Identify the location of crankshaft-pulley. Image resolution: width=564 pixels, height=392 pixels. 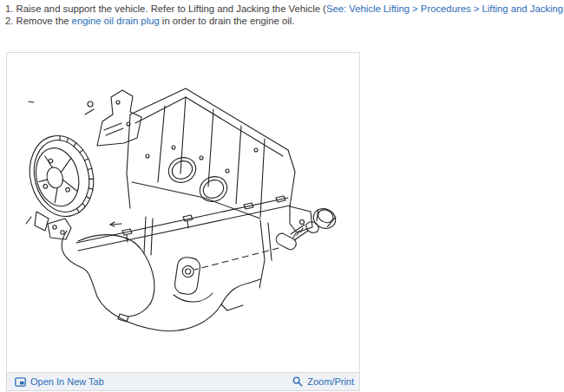
(62, 177).